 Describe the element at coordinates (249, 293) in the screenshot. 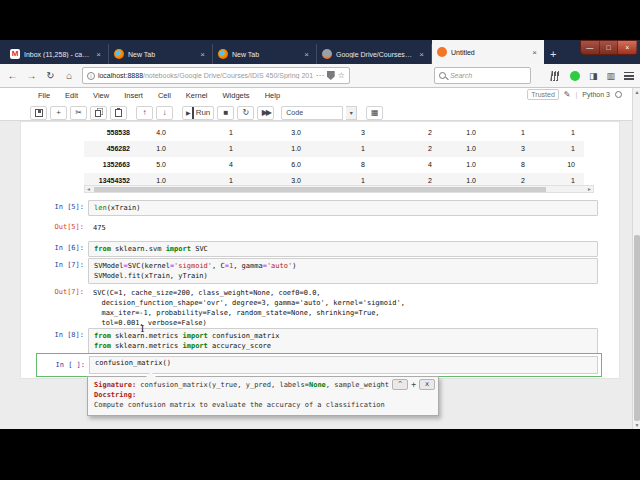

I see `output-line: SVC(C=1, cache_size=200, class_weight=No…` at that location.